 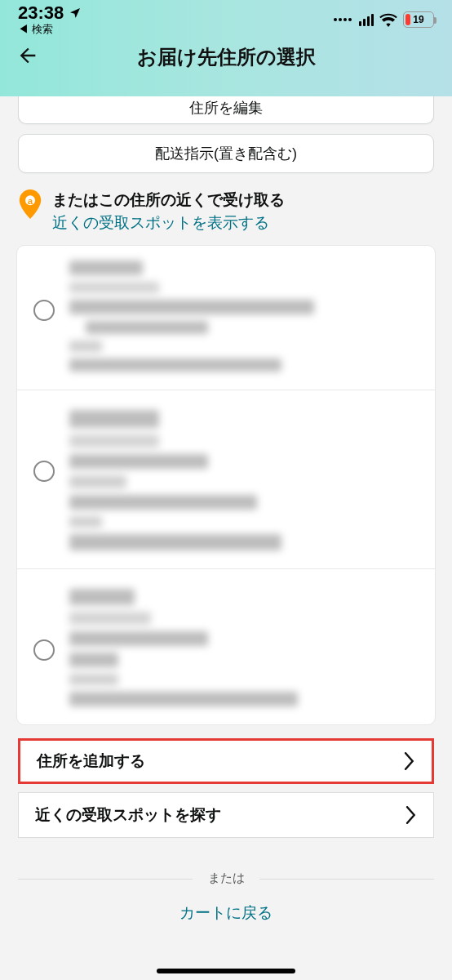 What do you see at coordinates (28, 57) in the screenshot?
I see `back-button` at bounding box center [28, 57].